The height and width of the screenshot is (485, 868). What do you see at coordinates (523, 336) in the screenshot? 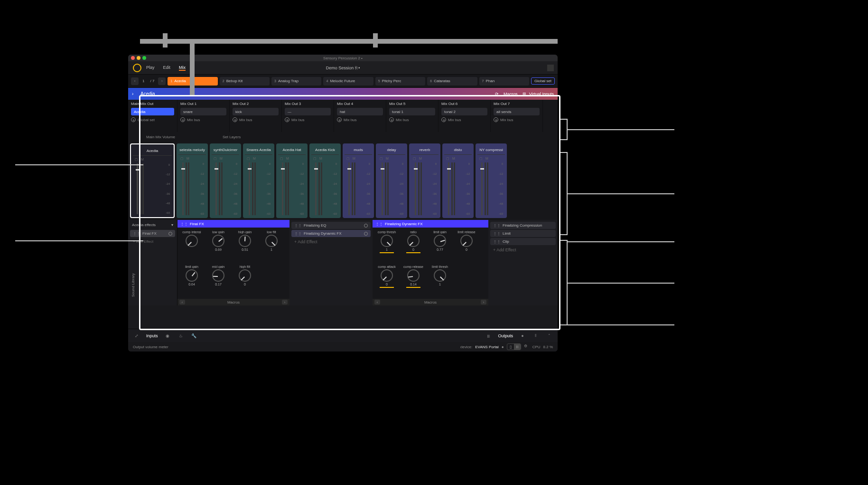
I see `record-icon: ●` at bounding box center [523, 336].